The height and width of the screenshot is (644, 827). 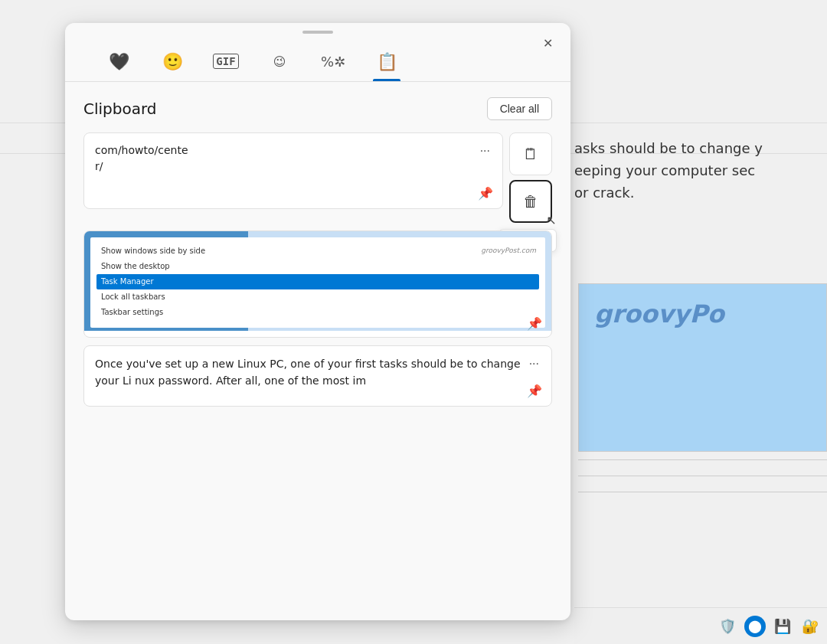 What do you see at coordinates (318, 372) in the screenshot?
I see `clipboard-item-longtext-text: Once you've set up a new Linux PC, one o…` at bounding box center [318, 372].